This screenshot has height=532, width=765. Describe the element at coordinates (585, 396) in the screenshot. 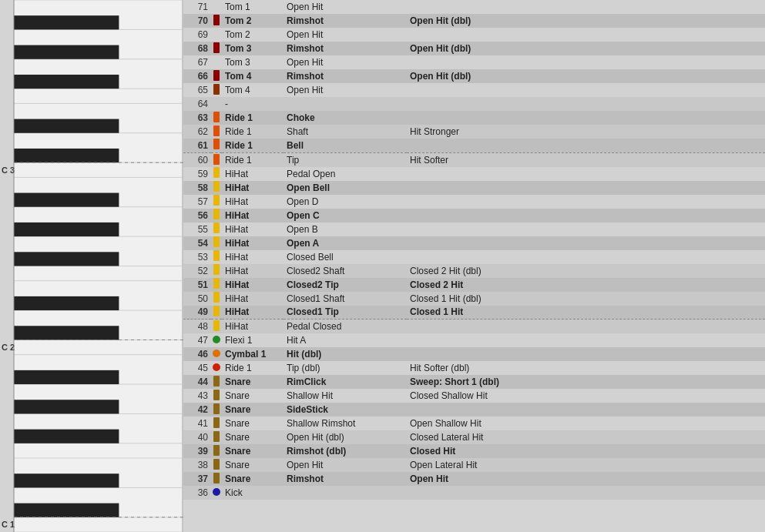

I see `alt-hit: Closed Shallow Hit` at that location.